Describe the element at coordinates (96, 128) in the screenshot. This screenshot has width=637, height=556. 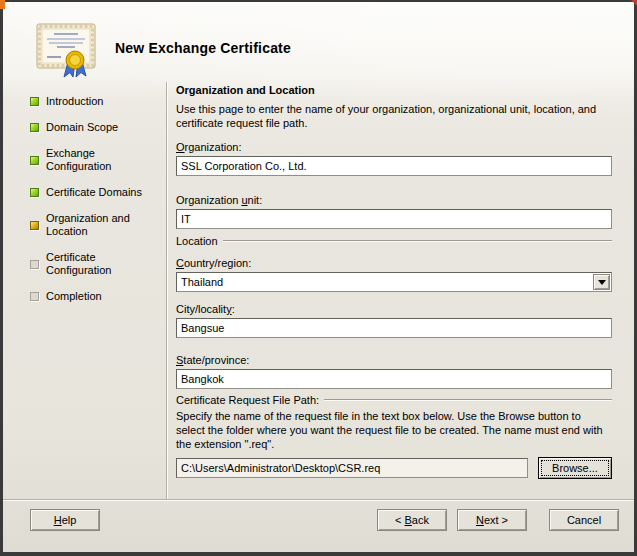
I see `sidebar-step-domain-scope: Domain Scope` at that location.